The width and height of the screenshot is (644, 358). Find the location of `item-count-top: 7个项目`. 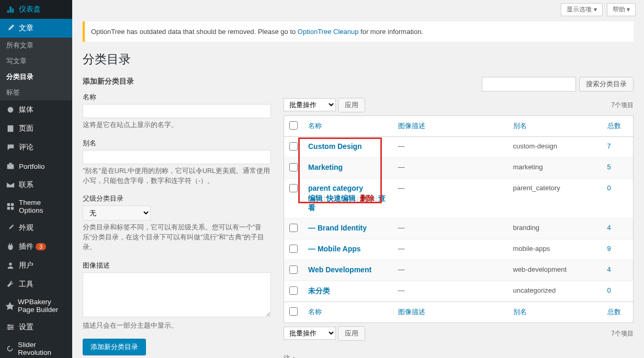

item-count-top: 7个项目 is located at coordinates (623, 106).